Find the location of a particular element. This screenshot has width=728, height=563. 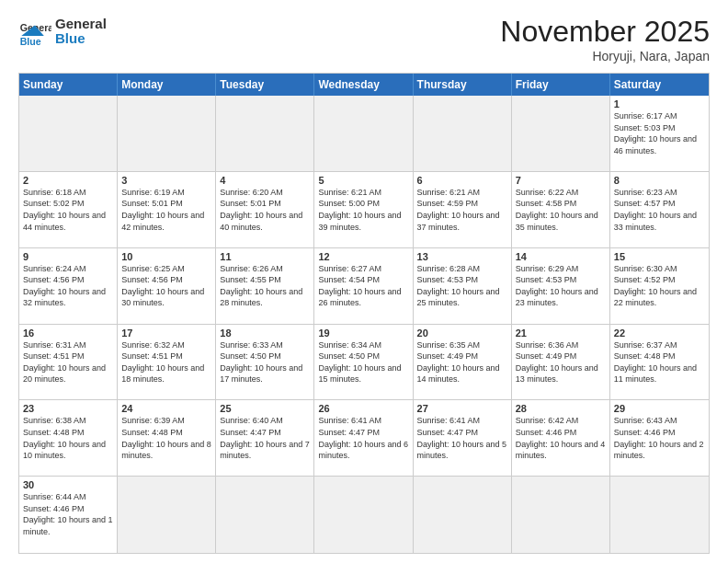

calendar-cell-13: 13Sunrise: 6:28 AM Sunset: 4:53 PM Dayli… is located at coordinates (463, 287).